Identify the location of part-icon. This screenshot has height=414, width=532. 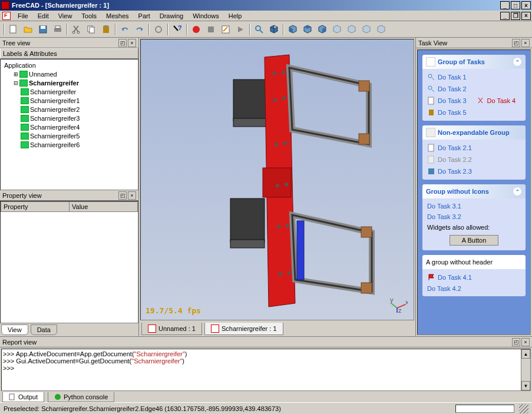
(25, 110).